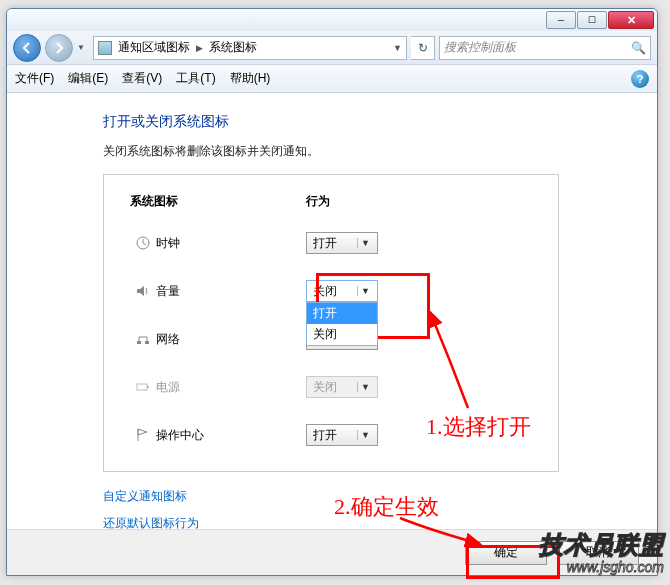  Describe the element at coordinates (218, 202) in the screenshot. I see `column-header-icon: 系统图标` at that location.